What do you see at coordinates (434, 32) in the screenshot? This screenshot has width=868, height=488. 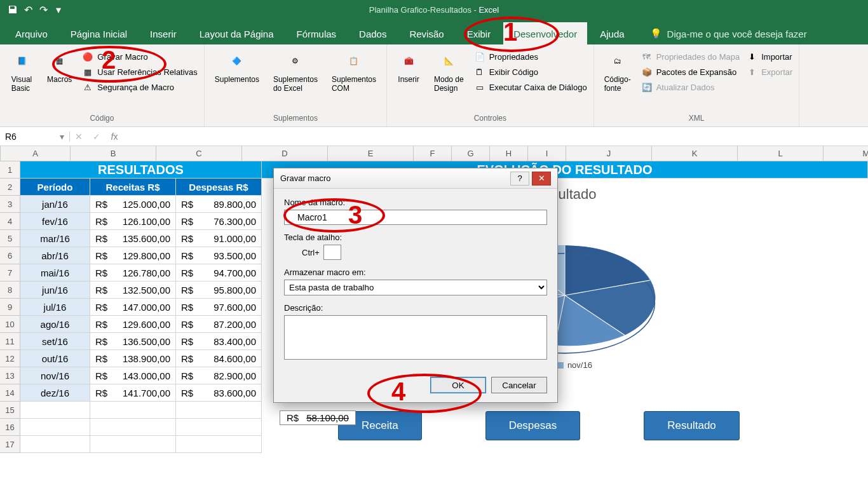 I see `ribbon-tabs: Arquivo Página Inicial Inserir Layout da…` at bounding box center [434, 32].